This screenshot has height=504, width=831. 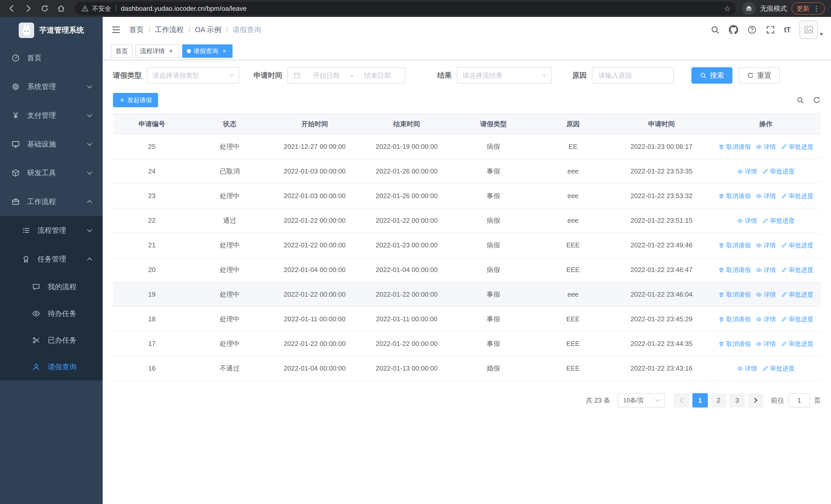 What do you see at coordinates (799, 401) in the screenshot?
I see `goto-page-input` at bounding box center [799, 401].